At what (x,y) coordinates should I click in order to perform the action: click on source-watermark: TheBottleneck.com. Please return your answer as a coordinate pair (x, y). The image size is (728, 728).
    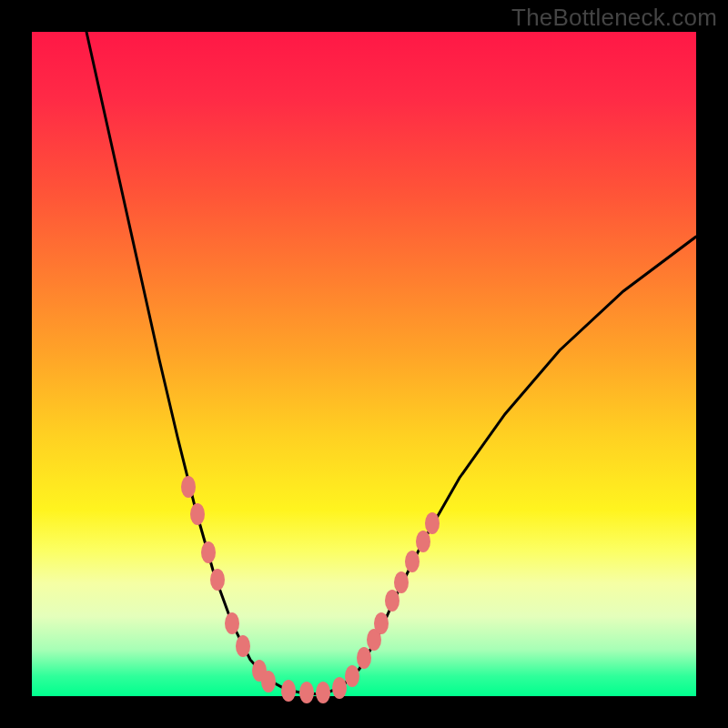
    Looking at the image, I should click on (614, 18).